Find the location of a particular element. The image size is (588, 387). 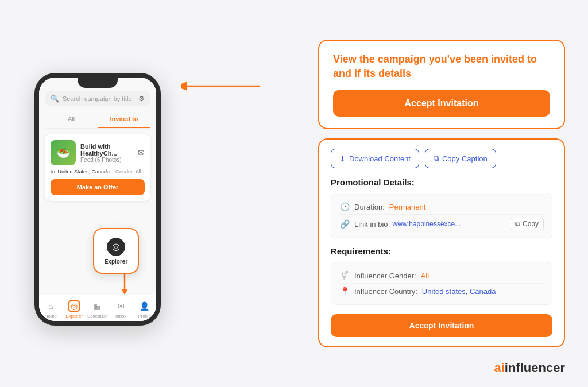

campaign-subtitle: Feed (6 Photos) is located at coordinates (107, 160).